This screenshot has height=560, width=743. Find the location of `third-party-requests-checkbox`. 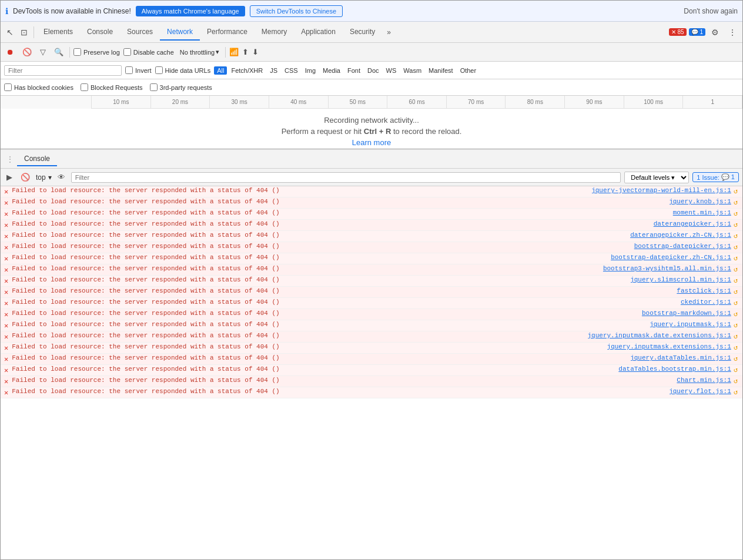

third-party-requests-checkbox is located at coordinates (154, 87).